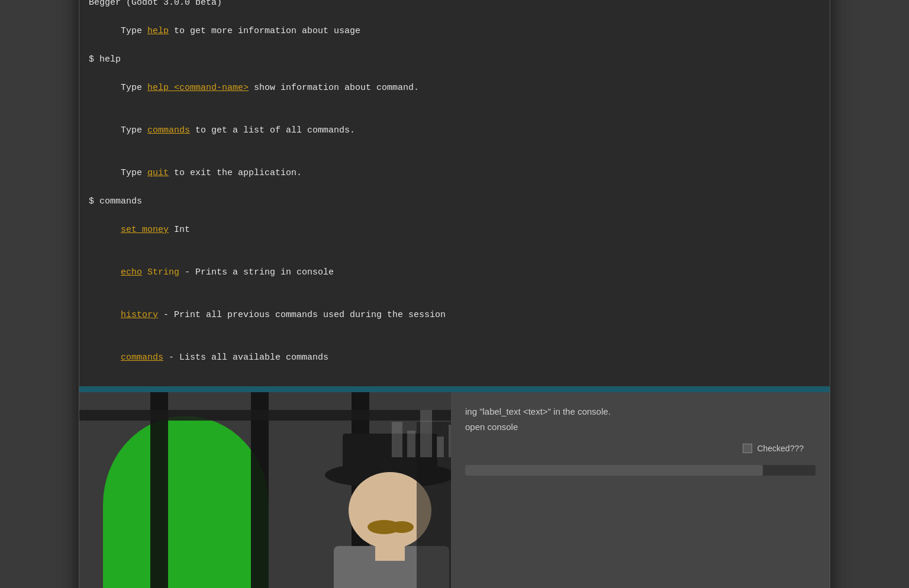  Describe the element at coordinates (454, 389) in the screenshot. I see `divider` at that location.